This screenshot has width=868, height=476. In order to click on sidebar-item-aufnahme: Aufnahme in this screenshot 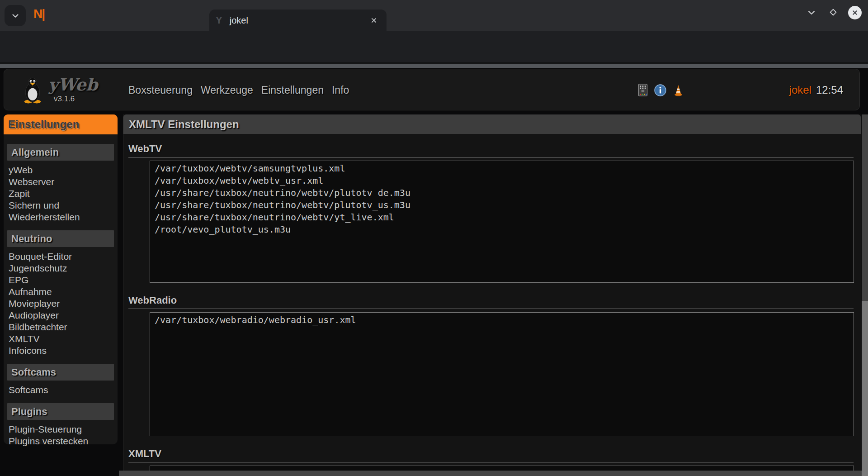, I will do `click(61, 292)`.